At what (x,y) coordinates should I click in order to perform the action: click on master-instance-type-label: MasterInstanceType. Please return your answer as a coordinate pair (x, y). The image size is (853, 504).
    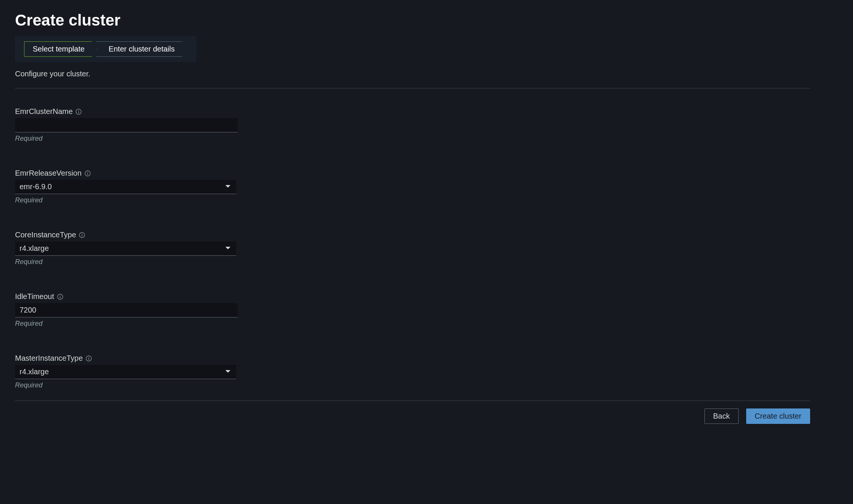
    Looking at the image, I should click on (49, 358).